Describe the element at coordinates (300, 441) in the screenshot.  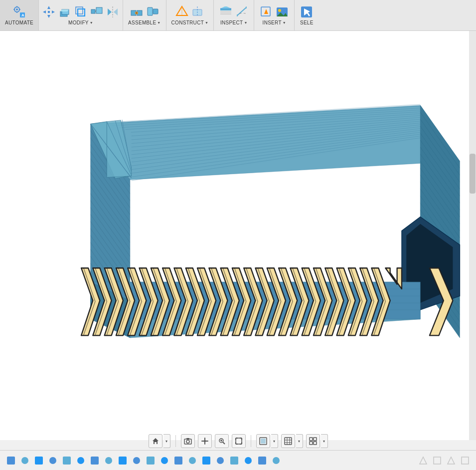
I see `grid1-dropdown: ▾` at that location.